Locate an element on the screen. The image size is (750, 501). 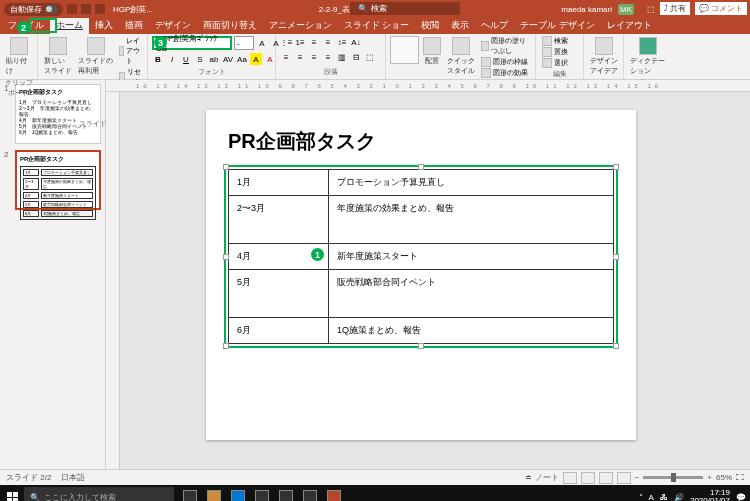
sorter-view-icon is located at coordinates (588, 478).